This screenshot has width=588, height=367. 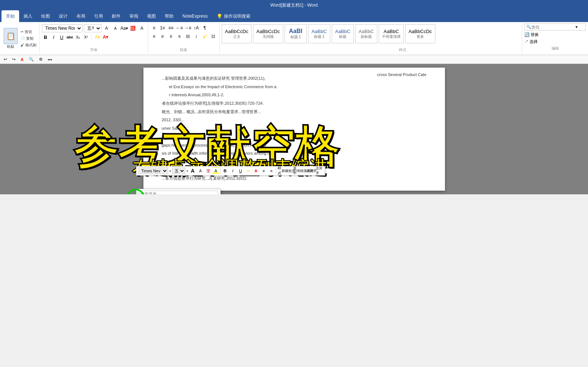 What do you see at coordinates (5, 60) in the screenshot?
I see `undo-button: ↩` at bounding box center [5, 60].